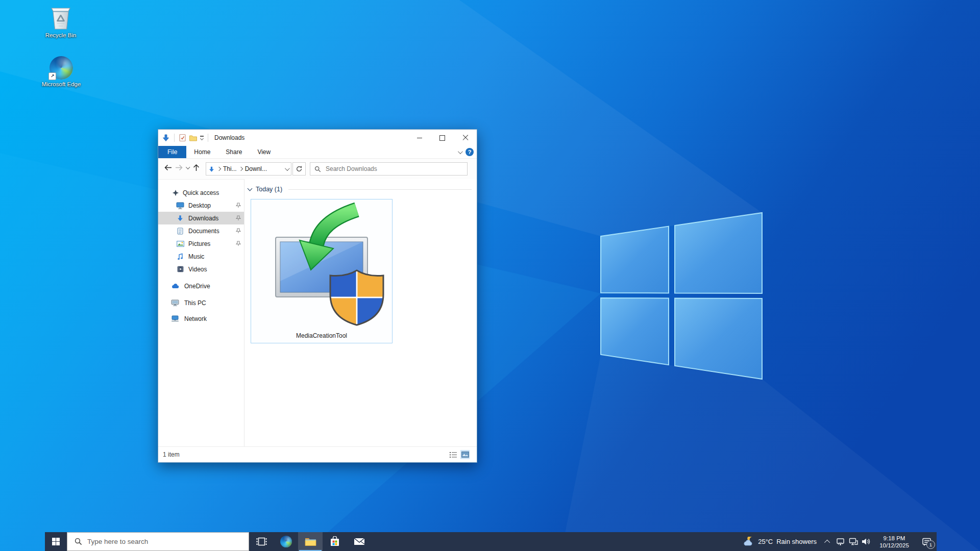 Image resolution: width=980 pixels, height=551 pixels. I want to click on item-count: 1 item, so click(172, 455).